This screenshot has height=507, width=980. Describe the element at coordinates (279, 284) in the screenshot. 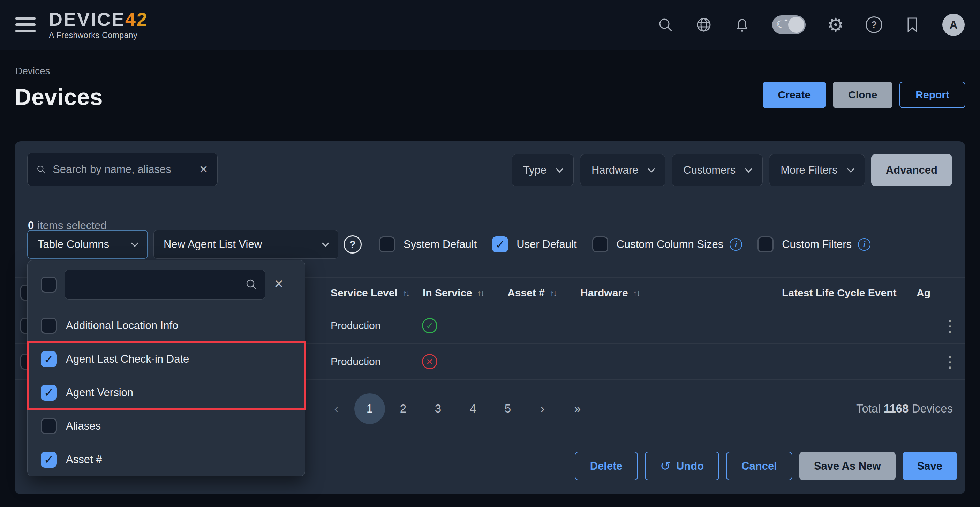

I see `close-panel-icon: ✕` at that location.